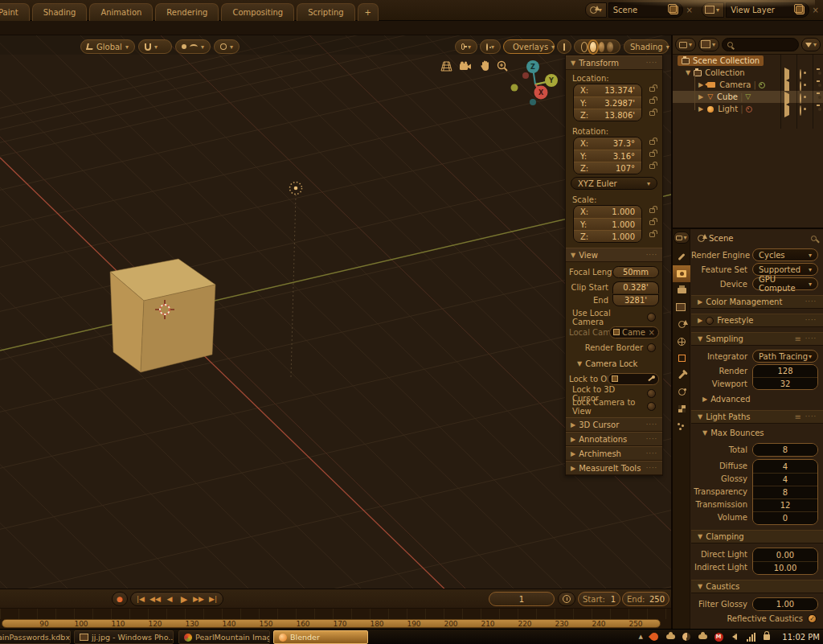  I want to click on tab-shading: Shading, so click(59, 12).